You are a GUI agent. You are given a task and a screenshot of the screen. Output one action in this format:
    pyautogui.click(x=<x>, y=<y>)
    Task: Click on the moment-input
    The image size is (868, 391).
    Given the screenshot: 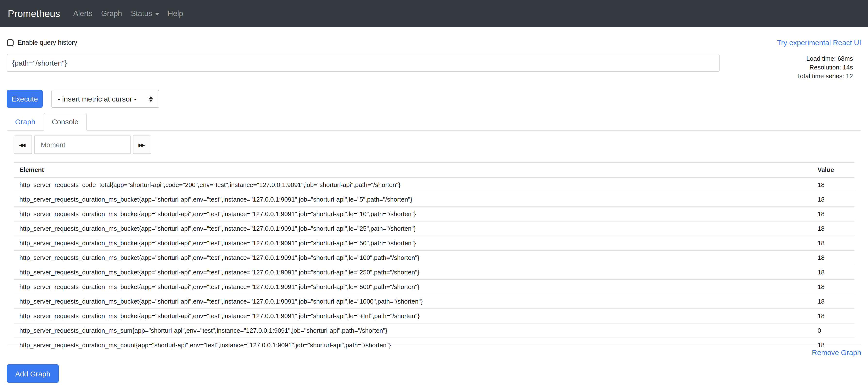 What is the action you would take?
    pyautogui.click(x=82, y=145)
    